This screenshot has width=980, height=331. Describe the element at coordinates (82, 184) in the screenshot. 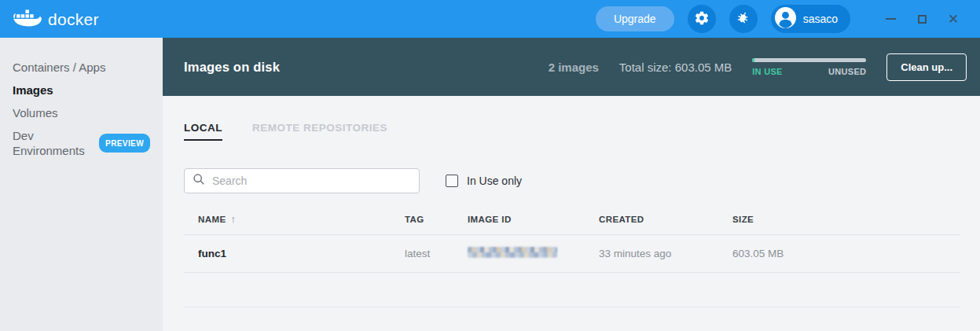

I see `sidebar: Containers / Apps Images Volumes Dev Env…` at that location.